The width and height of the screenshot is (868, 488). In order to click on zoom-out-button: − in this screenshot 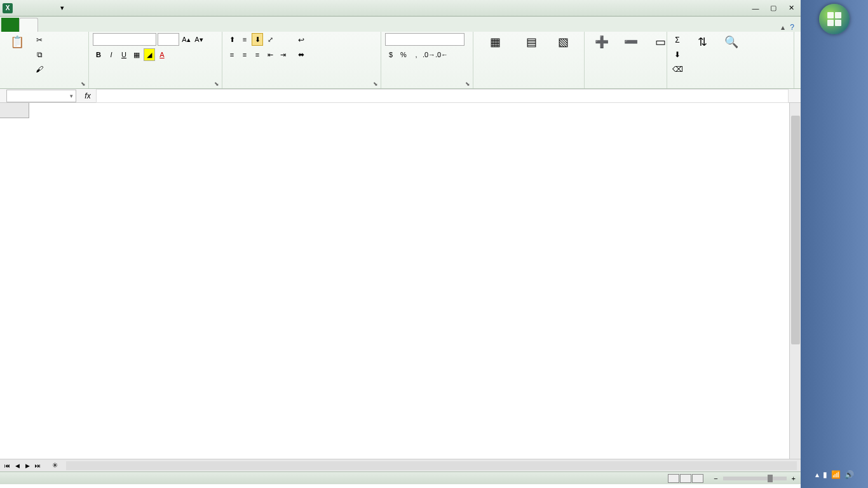, I will do `click(715, 478)`.